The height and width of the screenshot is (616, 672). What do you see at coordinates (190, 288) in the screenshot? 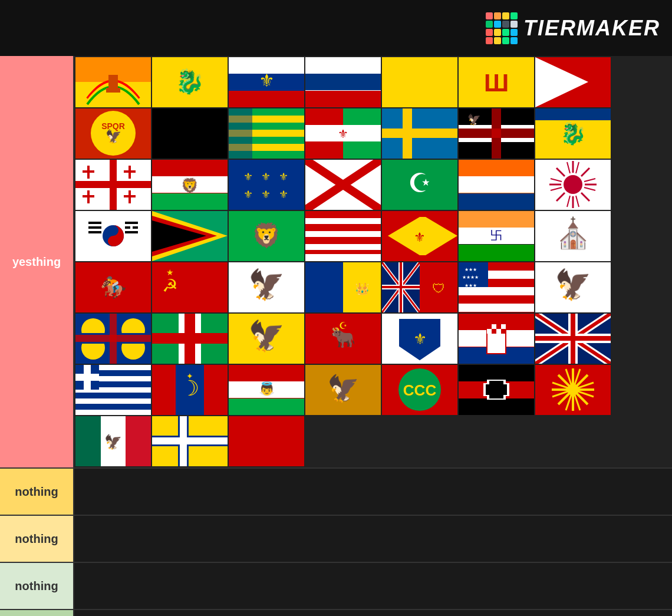
I see `flag-cell: ☭ ★` at bounding box center [190, 288].